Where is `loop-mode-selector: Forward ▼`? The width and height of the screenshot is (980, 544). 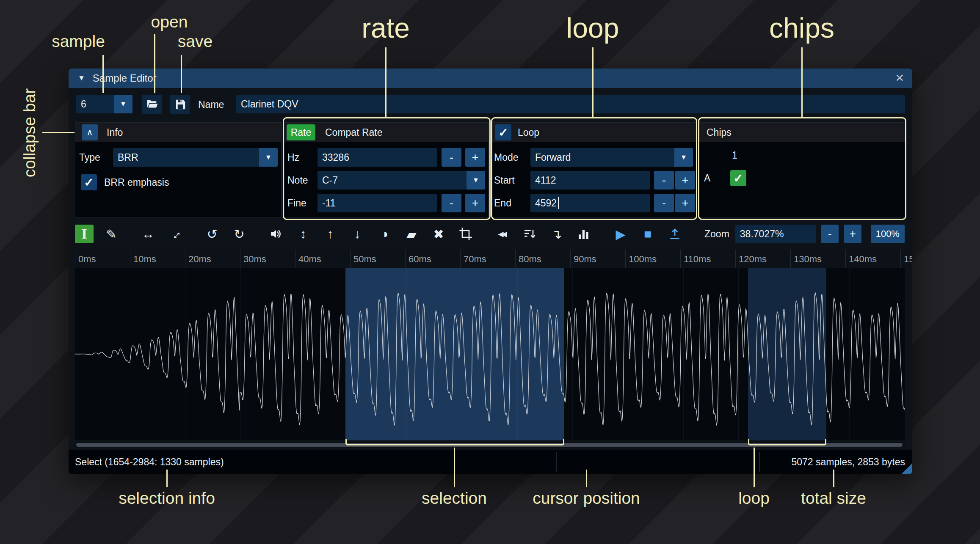
loop-mode-selector: Forward ▼ is located at coordinates (612, 157).